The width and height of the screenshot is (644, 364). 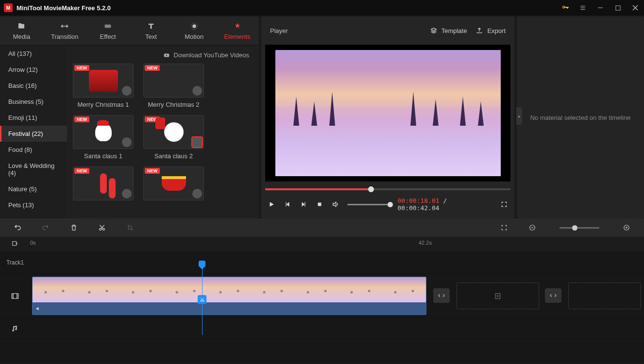 What do you see at coordinates (237, 37) in the screenshot?
I see `tab-elements-label: Elements` at bounding box center [237, 37].